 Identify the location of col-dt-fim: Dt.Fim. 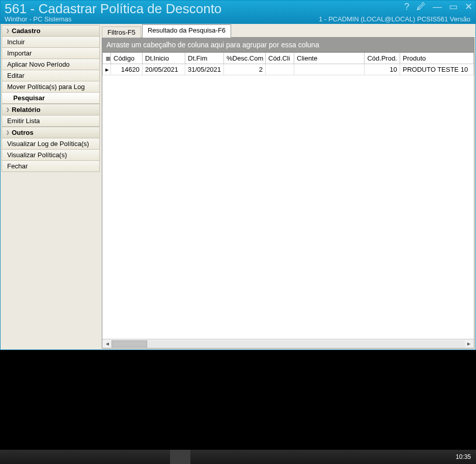
(205, 59).